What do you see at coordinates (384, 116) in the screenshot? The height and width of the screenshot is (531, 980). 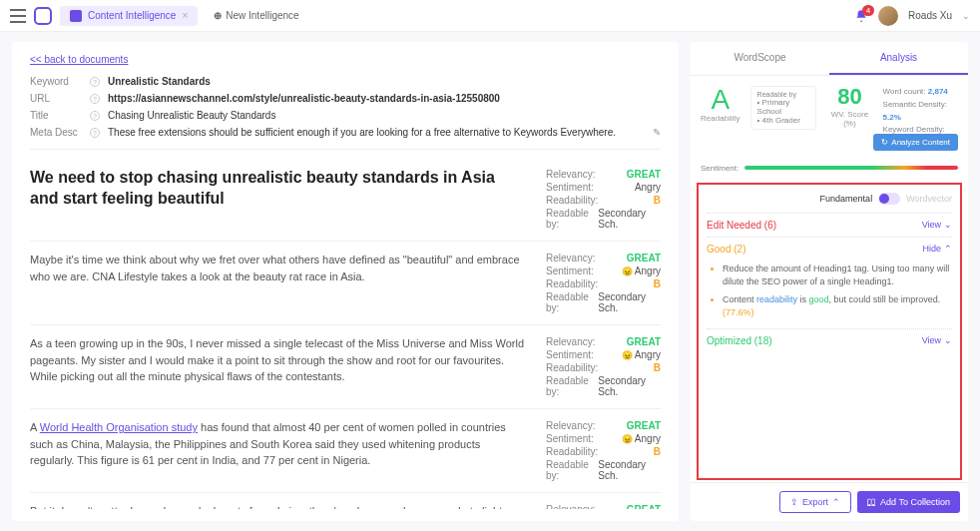 I see `meta-title: Chasing Unrealistic Beauty Standards` at bounding box center [384, 116].